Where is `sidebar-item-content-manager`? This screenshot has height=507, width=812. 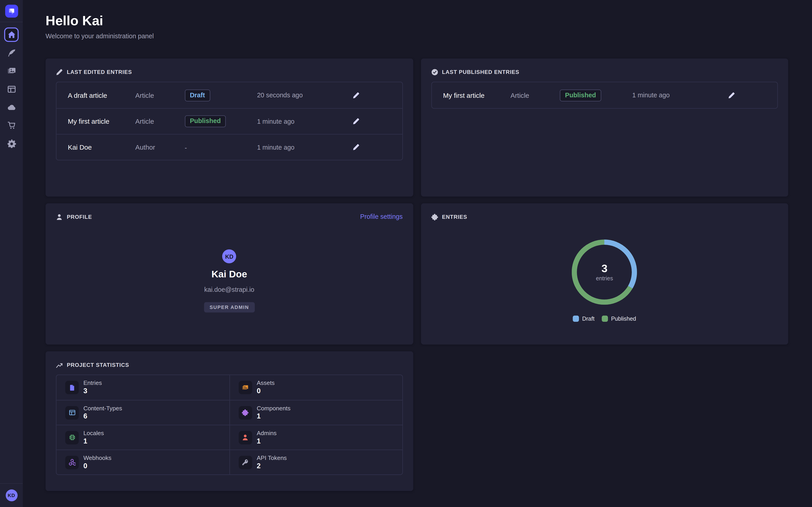
sidebar-item-content-manager is located at coordinates (11, 53).